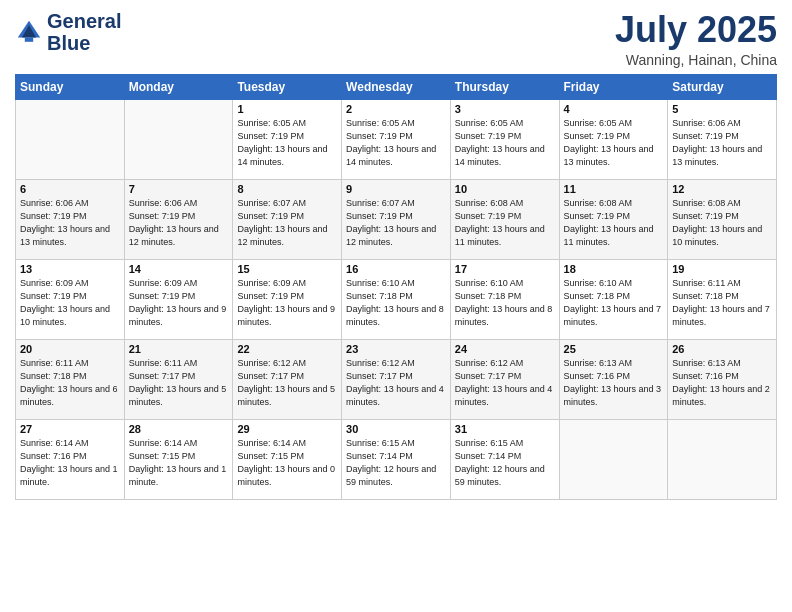 The height and width of the screenshot is (612, 792). Describe the element at coordinates (179, 383) in the screenshot. I see `day-info: Sunrise: 6:11 AM Sunset: 7:17 PM Dayligh…` at that location.